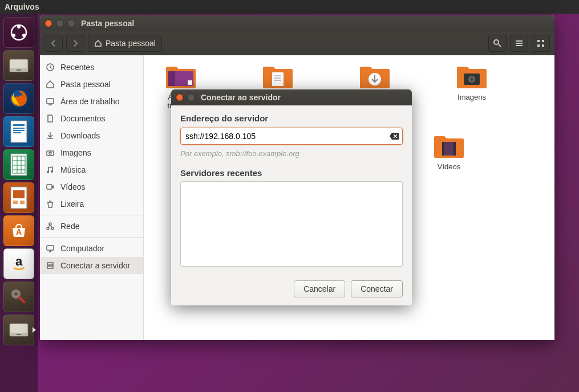 The image size is (579, 392). Describe the element at coordinates (91, 119) in the screenshot. I see `sidebar-item-documents: Documentos` at that location.